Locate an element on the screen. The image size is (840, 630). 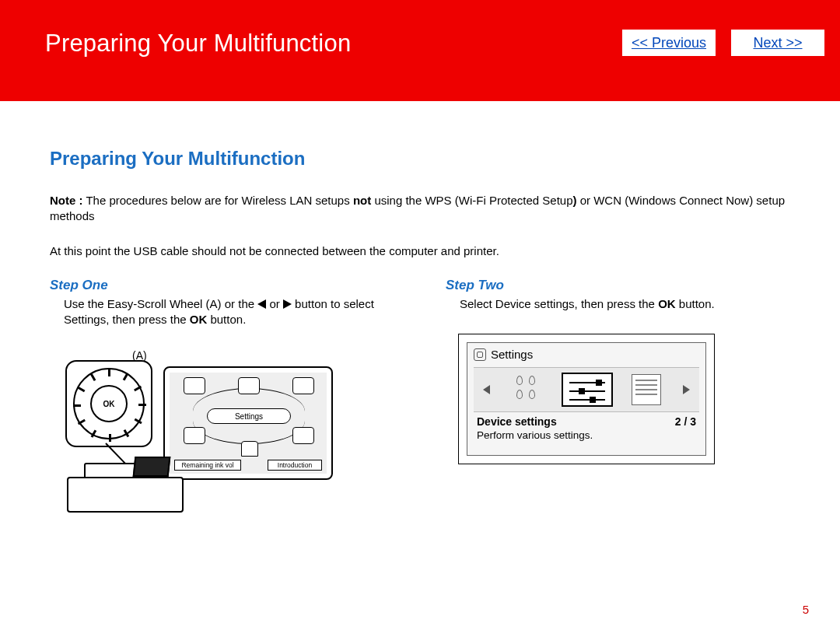
step-two-illustration: Settings is located at coordinates (627, 399).